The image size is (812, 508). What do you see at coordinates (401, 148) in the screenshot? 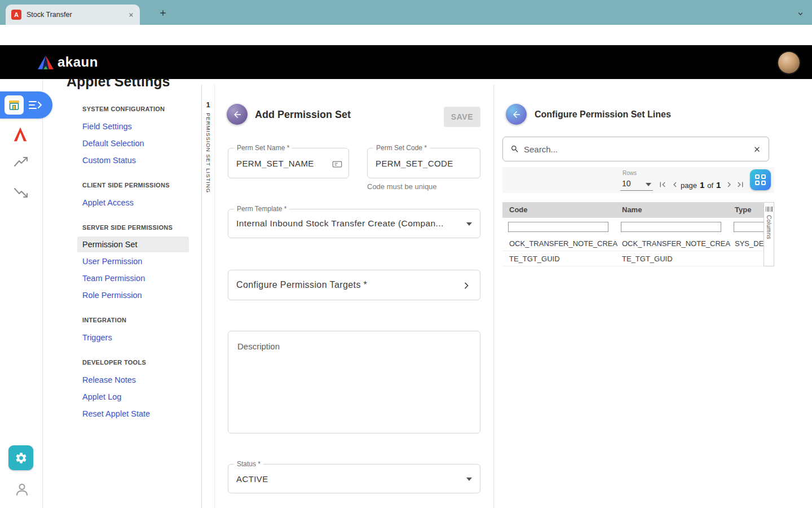
I see `perm-set-code-label: Perm Set Code *` at bounding box center [401, 148].